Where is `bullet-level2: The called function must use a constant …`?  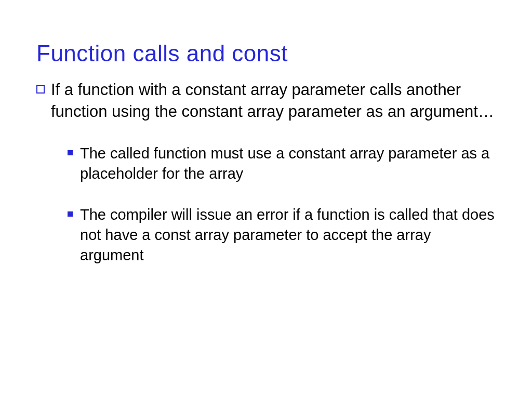
bullet-level2: The called function must use a constant … is located at coordinates (282, 164).